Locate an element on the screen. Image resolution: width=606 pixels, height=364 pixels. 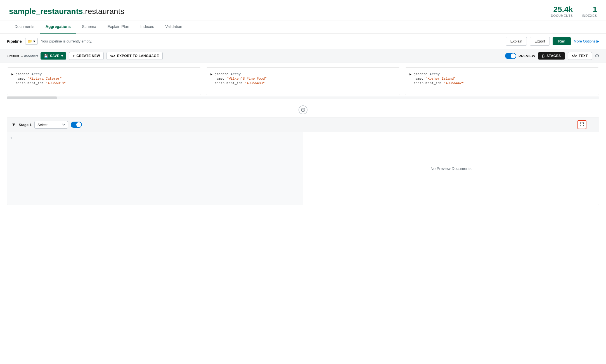
text-view-button: </> TEXT is located at coordinates (580, 56).